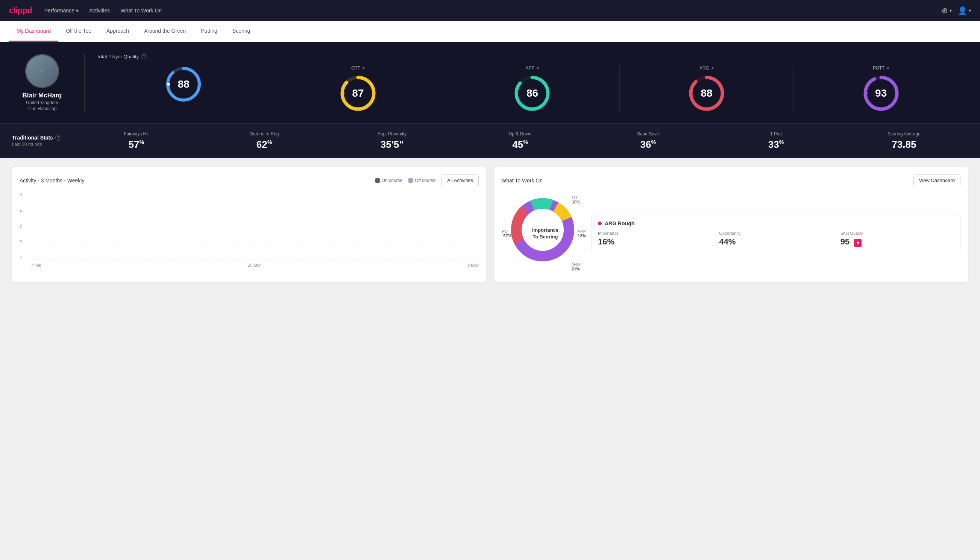 The width and height of the screenshot is (980, 560). Describe the element at coordinates (77, 11) in the screenshot. I see `chevron-down-icon: ▾` at that location.